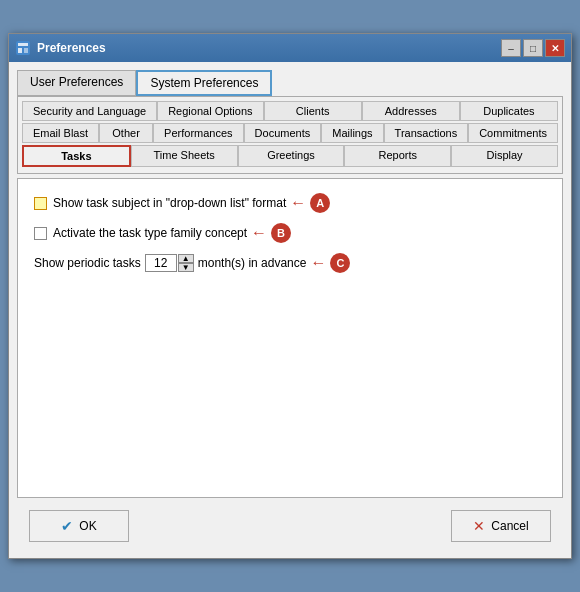 The image size is (580, 592). What do you see at coordinates (186, 263) in the screenshot?
I see `spinbox-buttons: ▲ ▼` at bounding box center [186, 263].